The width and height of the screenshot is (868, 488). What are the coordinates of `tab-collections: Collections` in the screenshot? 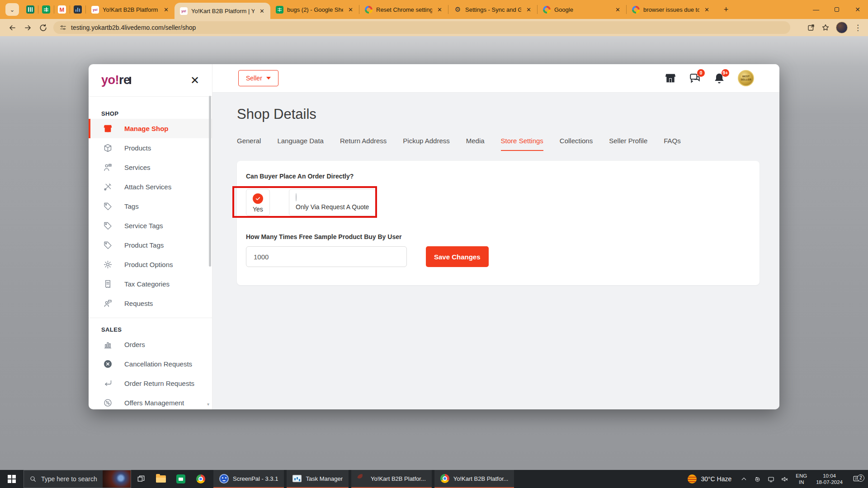 It's located at (576, 144).